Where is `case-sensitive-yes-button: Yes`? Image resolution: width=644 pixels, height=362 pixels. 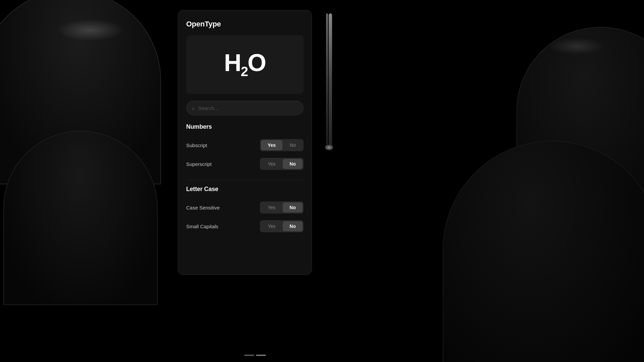 case-sensitive-yes-button: Yes is located at coordinates (272, 207).